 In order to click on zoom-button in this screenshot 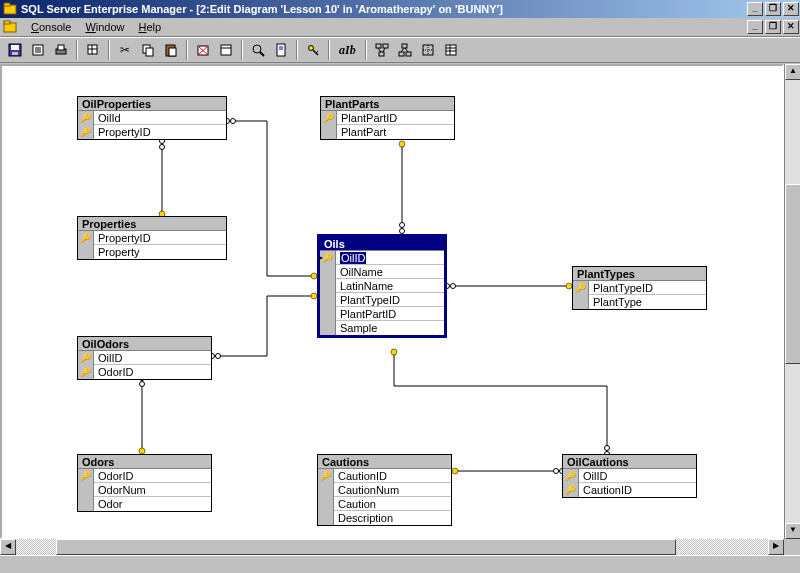, I will do `click(258, 50)`.